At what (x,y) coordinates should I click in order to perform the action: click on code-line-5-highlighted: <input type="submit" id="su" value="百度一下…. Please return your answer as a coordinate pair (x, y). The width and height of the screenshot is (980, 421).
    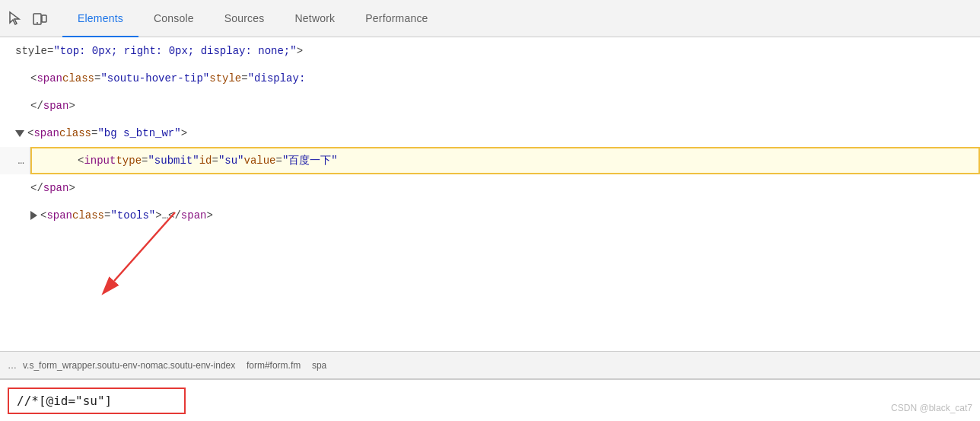
    Looking at the image, I should click on (505, 161).